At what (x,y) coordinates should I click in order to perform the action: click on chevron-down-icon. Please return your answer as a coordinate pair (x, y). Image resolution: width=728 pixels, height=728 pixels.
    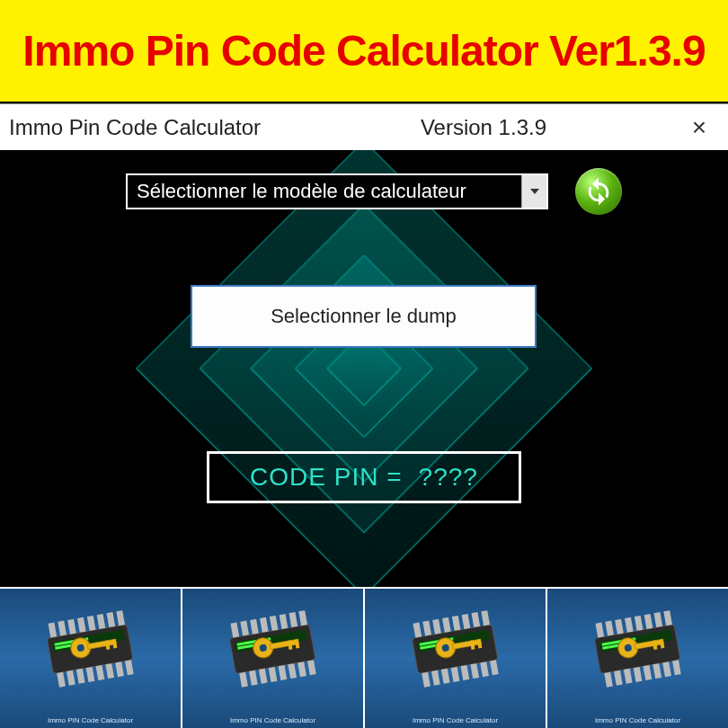
    Looking at the image, I should click on (534, 191).